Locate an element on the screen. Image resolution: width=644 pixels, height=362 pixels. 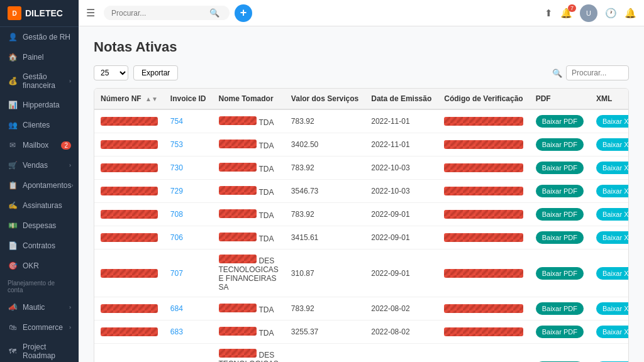
sidebar-item-apontamentos: 📋 Apontamentos › is located at coordinates (39, 185).